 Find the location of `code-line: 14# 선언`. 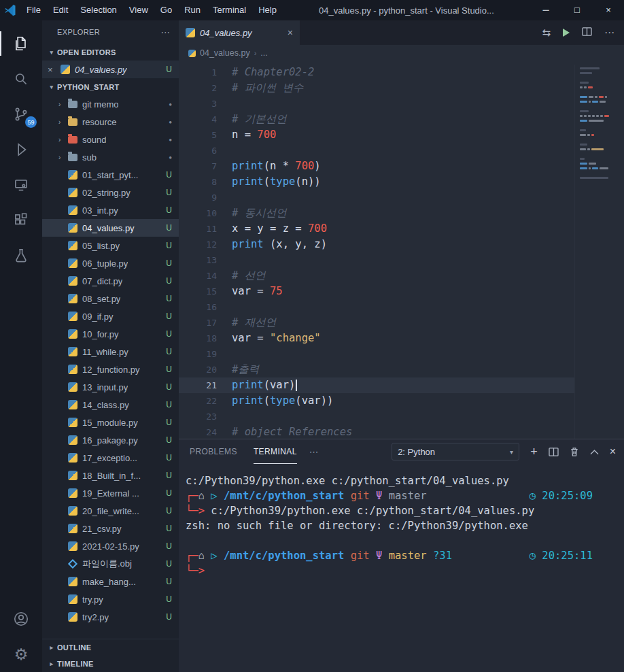

code-line: 14# 선언 is located at coordinates (377, 276).